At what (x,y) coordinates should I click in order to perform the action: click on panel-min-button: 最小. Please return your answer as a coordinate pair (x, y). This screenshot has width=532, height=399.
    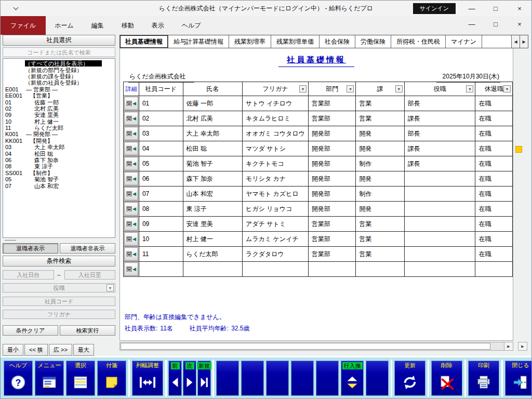
    Looking at the image, I should click on (13, 350).